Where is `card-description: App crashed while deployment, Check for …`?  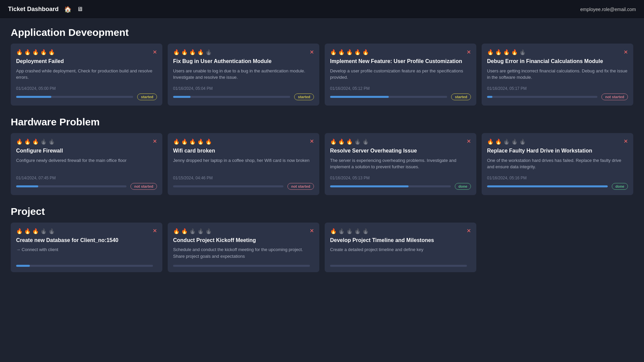 card-description: App crashed while deployment, Check for … is located at coordinates (87, 74).